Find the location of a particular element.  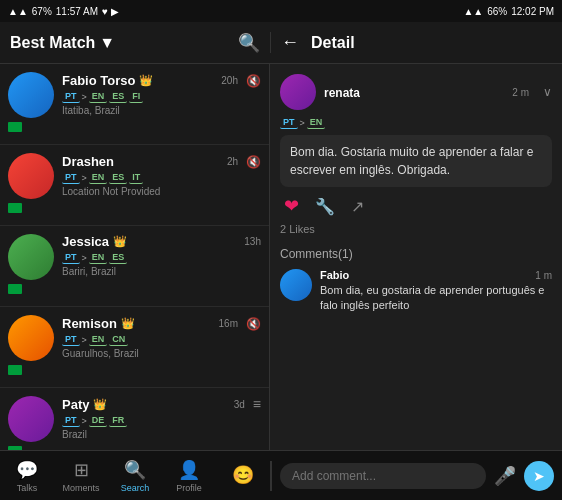

nav-right: ← Detail is located at coordinates (416, 42).